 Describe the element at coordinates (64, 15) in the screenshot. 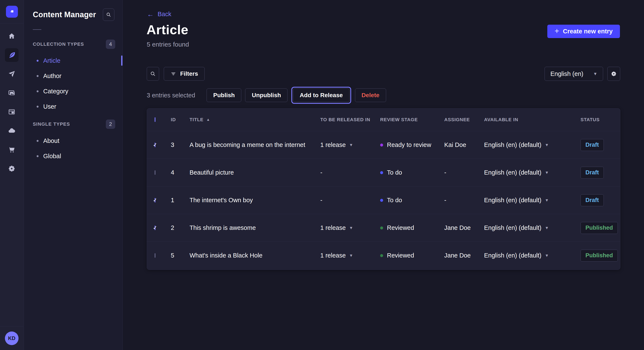

I see `sidebar-title: Content Manager` at that location.